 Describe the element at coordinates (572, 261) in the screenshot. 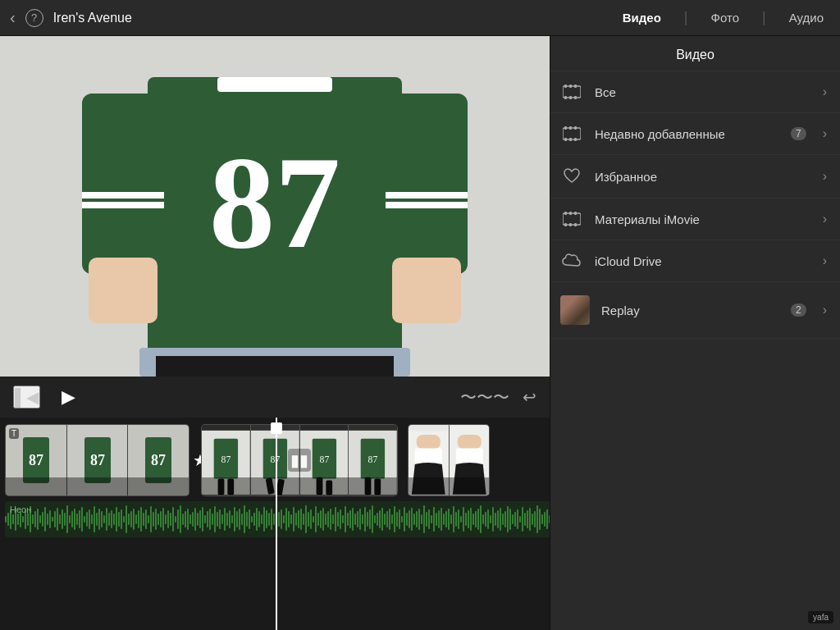

I see `cloud-icon` at that location.